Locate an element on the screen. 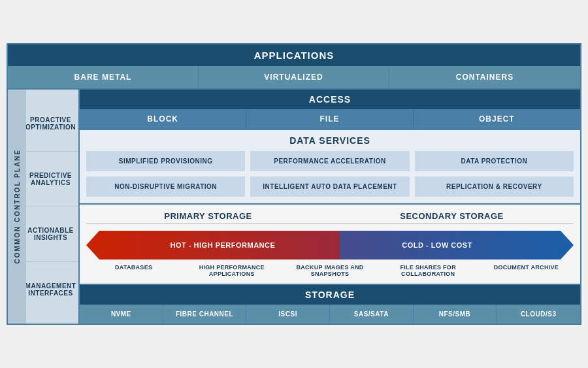  app-cell-containers: CONTAINERS is located at coordinates (485, 77).